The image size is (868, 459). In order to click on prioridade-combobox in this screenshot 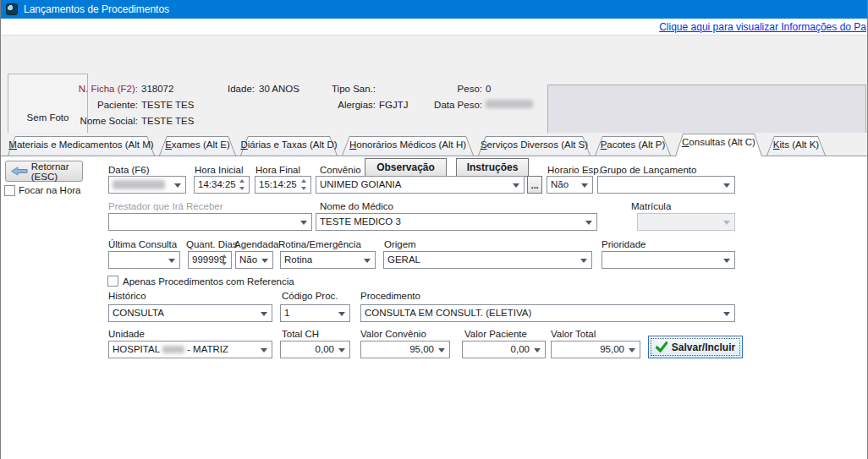, I will do `click(668, 260)`.